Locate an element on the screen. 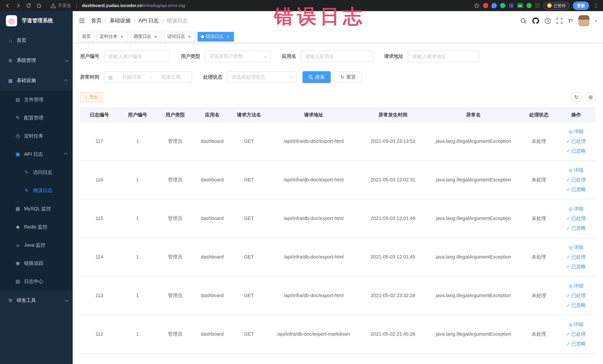  extension-on-badge: on is located at coordinates (520, 5).